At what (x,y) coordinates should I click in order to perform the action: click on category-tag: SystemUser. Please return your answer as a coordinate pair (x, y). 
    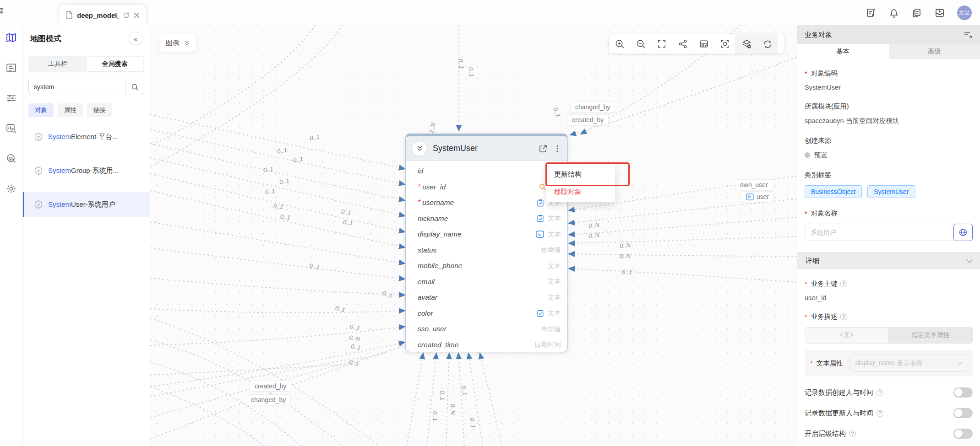
    Looking at the image, I should click on (891, 192).